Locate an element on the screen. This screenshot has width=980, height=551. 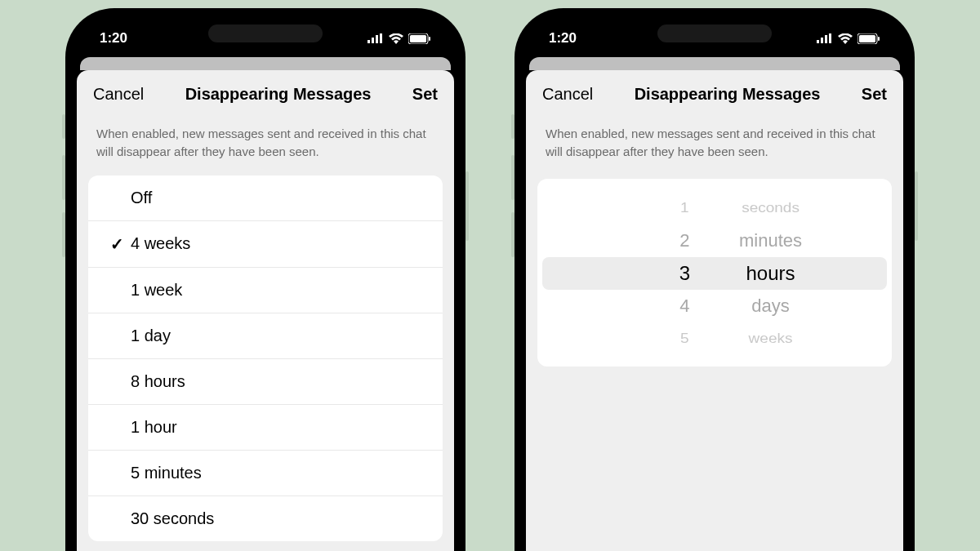
list-item-label: 1 week is located at coordinates (279, 291).